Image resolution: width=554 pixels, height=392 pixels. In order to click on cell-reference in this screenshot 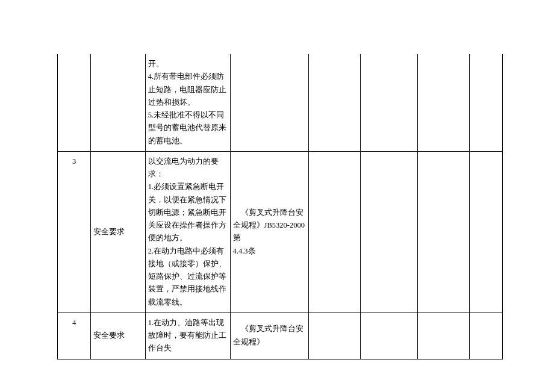, I will do `click(270, 102)`.